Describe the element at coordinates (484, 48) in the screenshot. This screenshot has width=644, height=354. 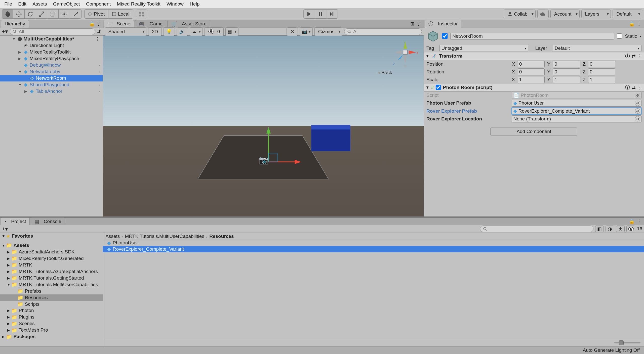
I see `tag-dropdown: Untagged▾` at that location.